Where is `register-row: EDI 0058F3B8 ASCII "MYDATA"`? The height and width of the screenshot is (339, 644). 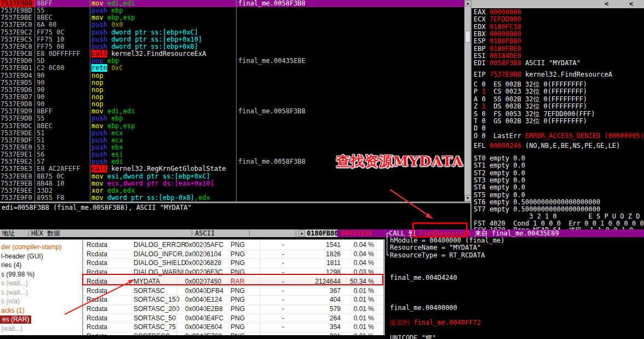 register-row: EDI 0058F3B8 ASCII "MYDATA" is located at coordinates (559, 64).